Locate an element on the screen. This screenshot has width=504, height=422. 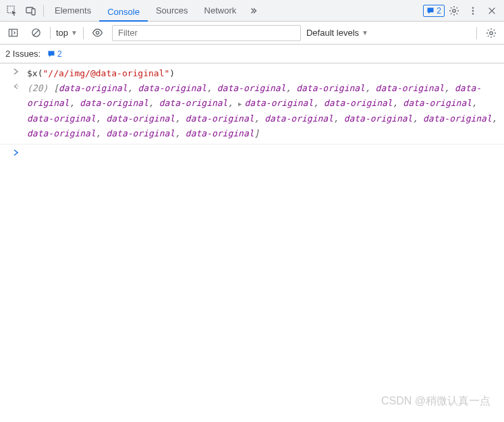
console-prompt-row is located at coordinates (252, 150).